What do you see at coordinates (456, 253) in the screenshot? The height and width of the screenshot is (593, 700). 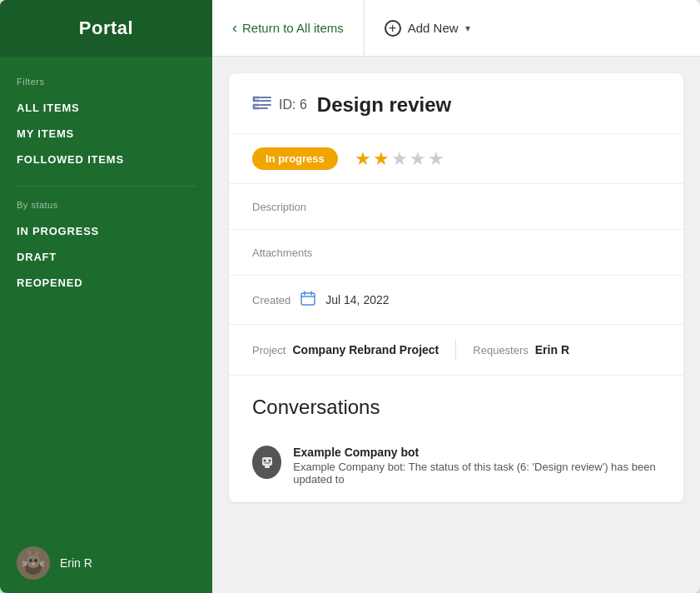 I see `attachments-section: Attachments` at bounding box center [456, 253].